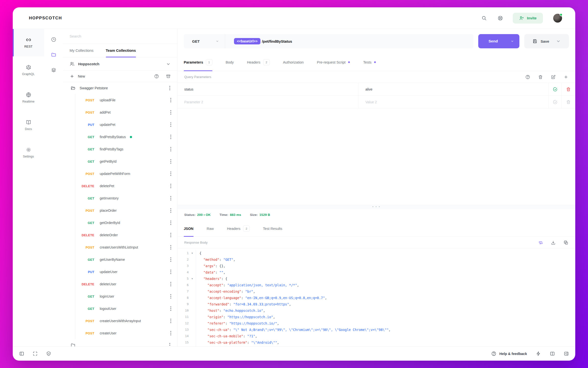  What do you see at coordinates (500, 18) in the screenshot?
I see `support-icon` at bounding box center [500, 18].